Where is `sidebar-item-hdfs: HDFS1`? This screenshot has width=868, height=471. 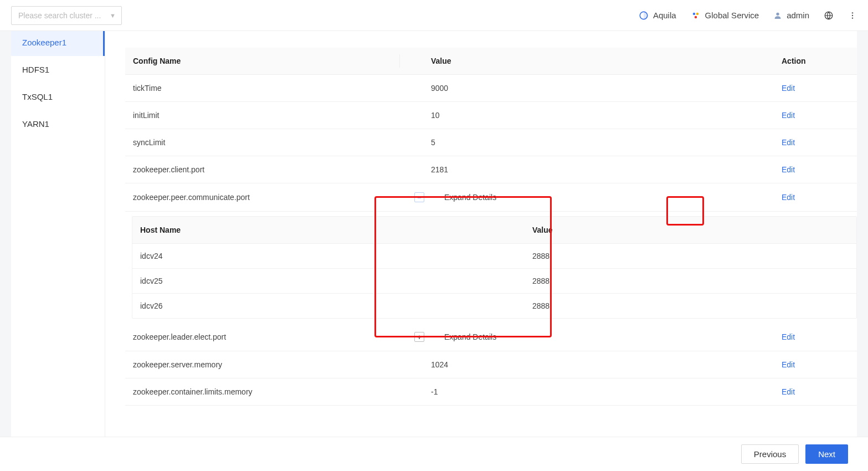 sidebar-item-hdfs: HDFS1 is located at coordinates (58, 70).